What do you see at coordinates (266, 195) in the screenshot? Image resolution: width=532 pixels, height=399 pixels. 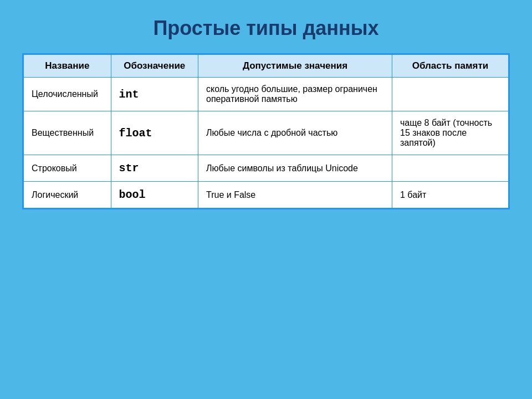 I see `table-row: ЛогическийboolTrue и False1 байт` at bounding box center [266, 195].